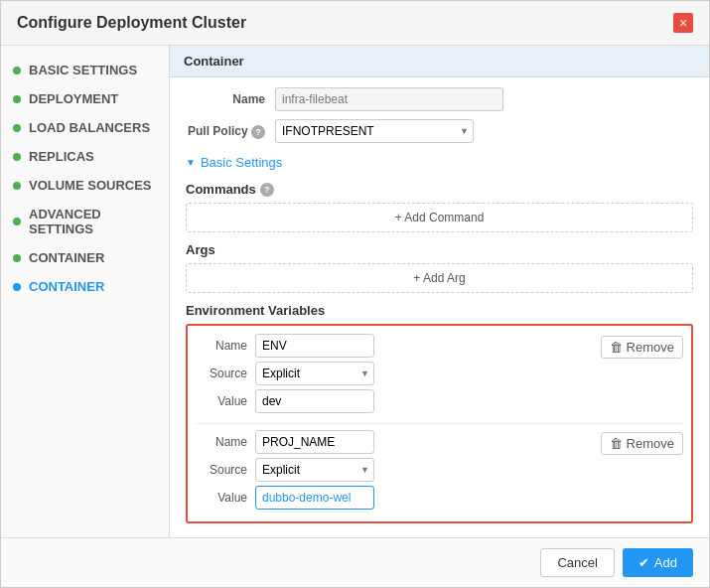  I want to click on sidebar-item-label: VOLUME SOURCES, so click(90, 185).